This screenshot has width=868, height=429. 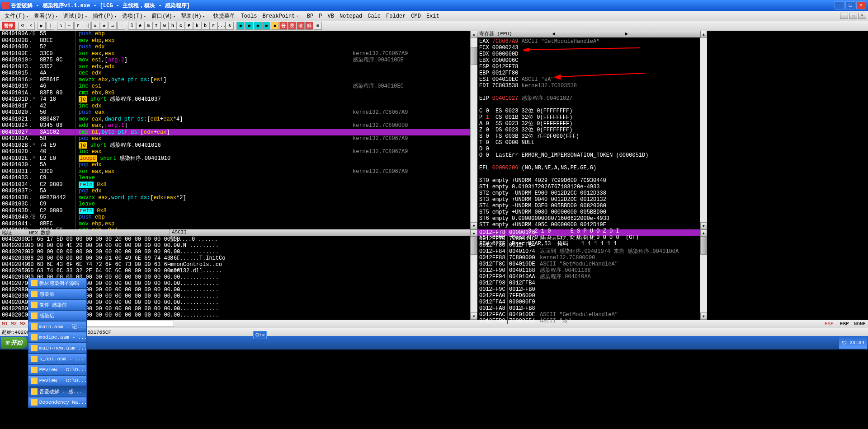 I want to click on disasm-row: 00401019. 46inc esi感染程序.004010EC, so click(x=235, y=87).